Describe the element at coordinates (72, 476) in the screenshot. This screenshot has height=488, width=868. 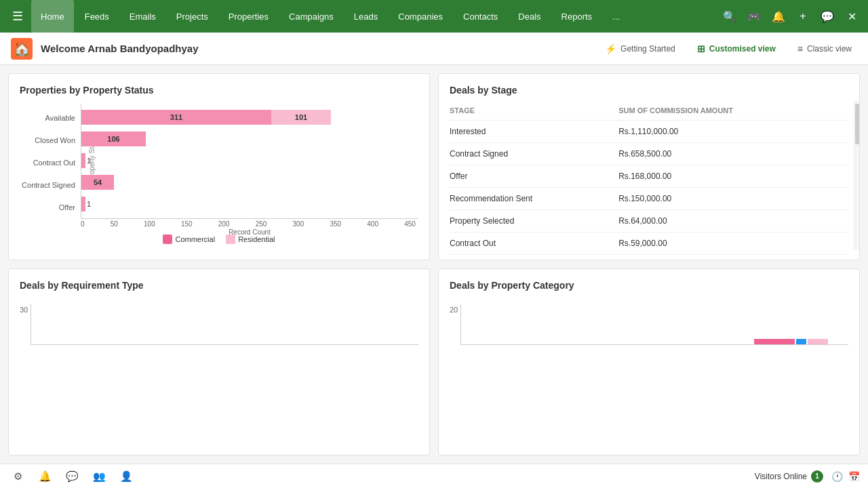
I see `status-chat-icon: 💬` at that location.